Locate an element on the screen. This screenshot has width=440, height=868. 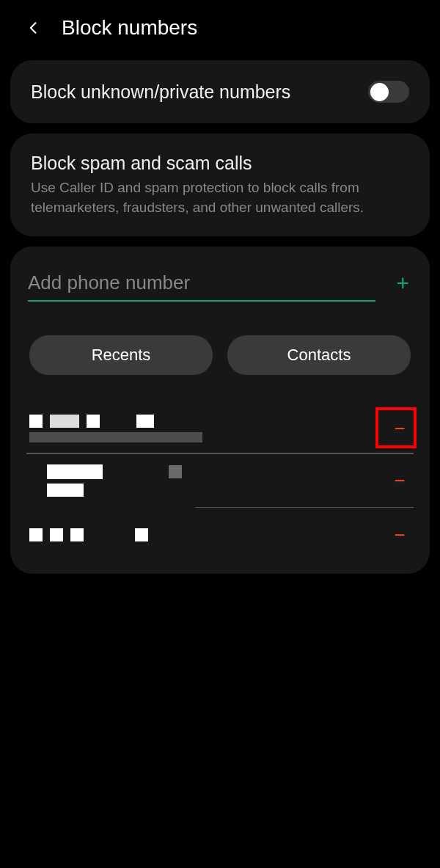
plus-icon: + is located at coordinates (403, 285).